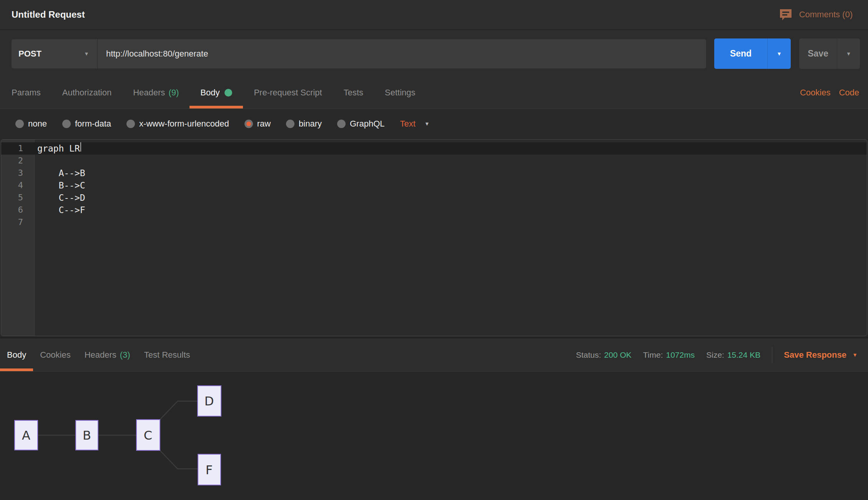 The image size is (868, 500). Describe the element at coordinates (179, 460) in the screenshot. I see `edge-c-f` at that location.